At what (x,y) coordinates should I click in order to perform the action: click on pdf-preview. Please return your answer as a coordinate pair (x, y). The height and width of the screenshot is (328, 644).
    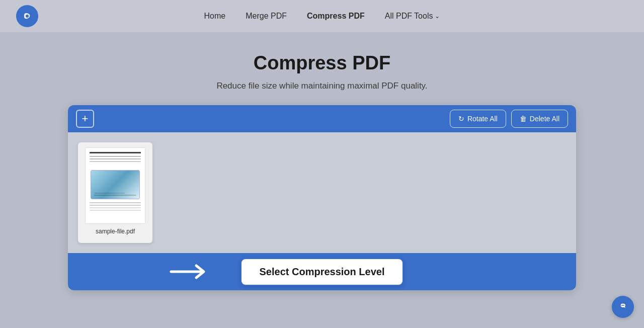
    Looking at the image, I should click on (115, 186).